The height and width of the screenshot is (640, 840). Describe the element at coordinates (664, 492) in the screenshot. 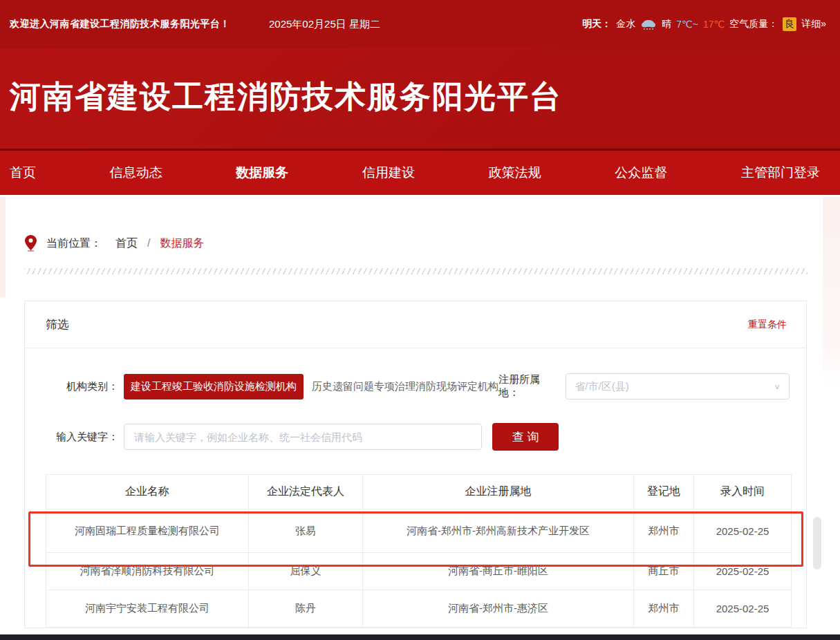

I see `col-header-registration: 登记地` at that location.